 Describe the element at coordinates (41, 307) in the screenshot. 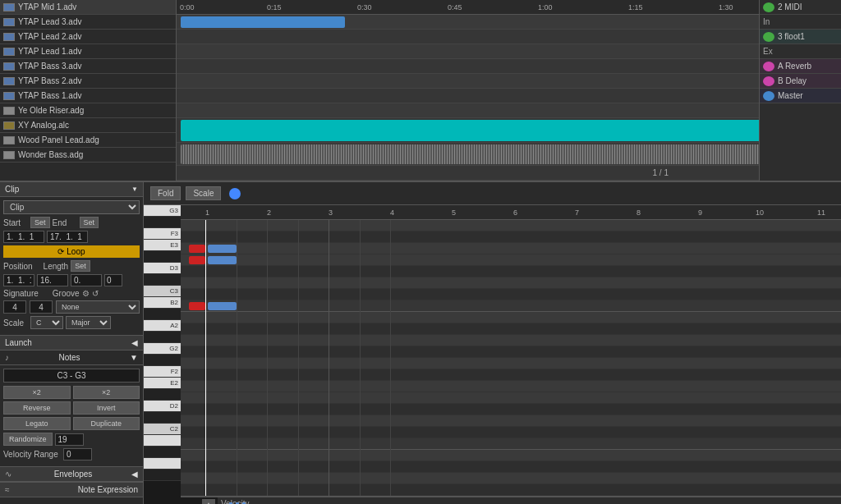

I see `sig-denominator-input` at that location.